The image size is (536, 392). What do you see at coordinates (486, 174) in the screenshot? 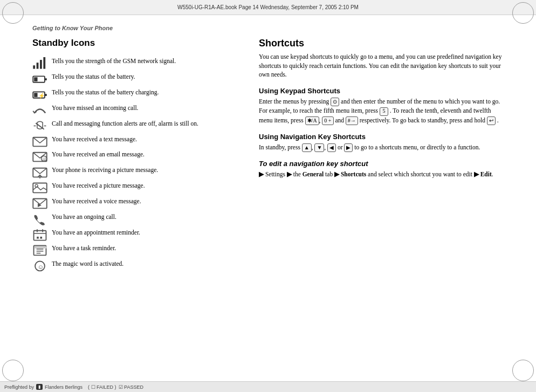
I see `edit-label: Edit` at bounding box center [486, 174].